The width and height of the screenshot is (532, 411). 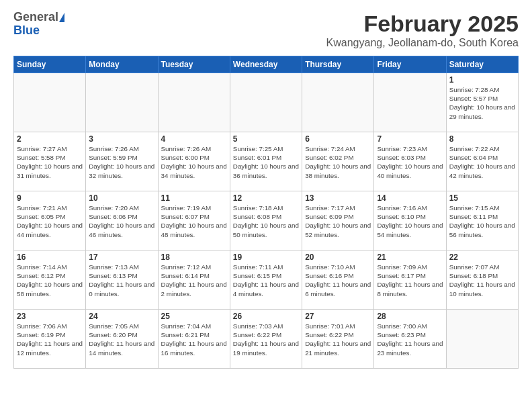 What do you see at coordinates (482, 280) in the screenshot?
I see `calendar-cell: 22Sunrise: 7:07 AM Sunset: 6:18 PM Dayli…` at bounding box center [482, 280].